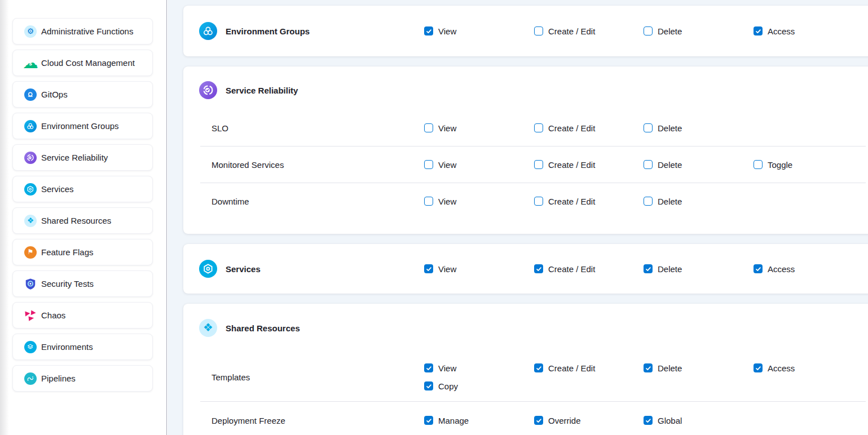 Image resolution: width=868 pixels, height=435 pixels. What do you see at coordinates (74, 158) in the screenshot?
I see `sidebar-item-label: Service Reliability` at bounding box center [74, 158].